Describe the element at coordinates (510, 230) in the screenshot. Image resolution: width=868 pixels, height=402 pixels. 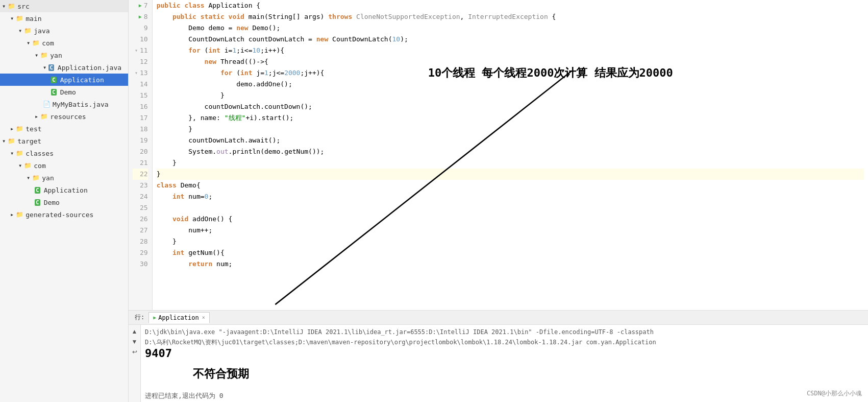
I see `code-line-27: num++;` at that location.